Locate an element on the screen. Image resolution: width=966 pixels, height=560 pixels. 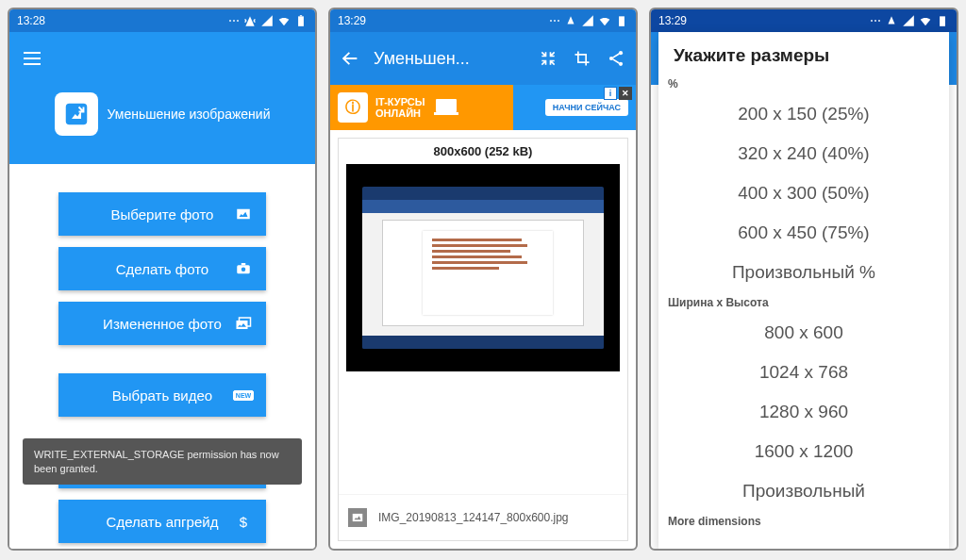
app-bar: Уменьшен... is located at coordinates (483, 58).